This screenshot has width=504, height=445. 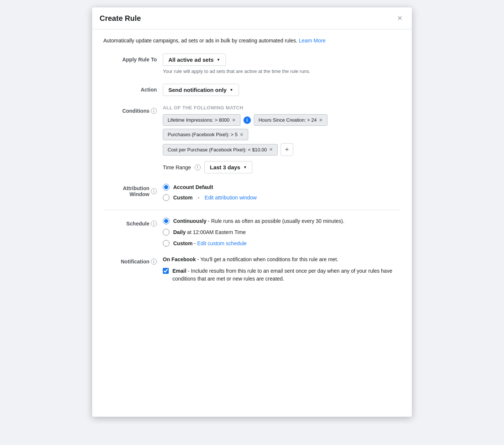 What do you see at coordinates (133, 222) in the screenshot?
I see `schedule-label-container: Schedule i` at bounding box center [133, 222].